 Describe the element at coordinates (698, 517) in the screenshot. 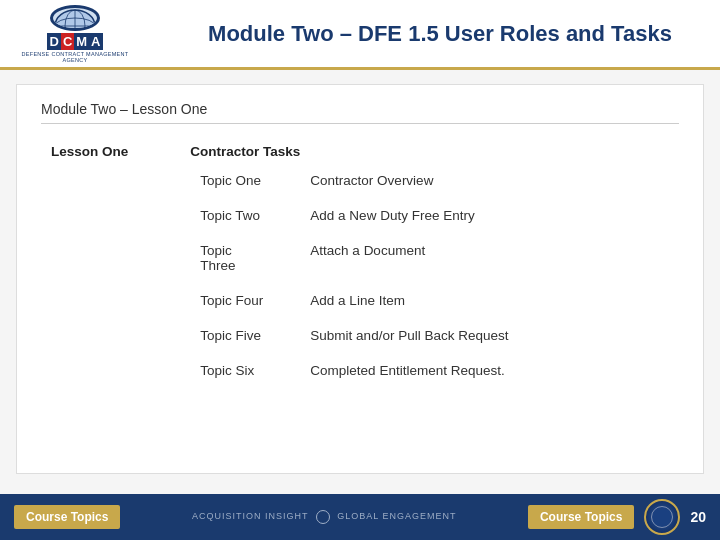

I see `page-number: 20` at that location.